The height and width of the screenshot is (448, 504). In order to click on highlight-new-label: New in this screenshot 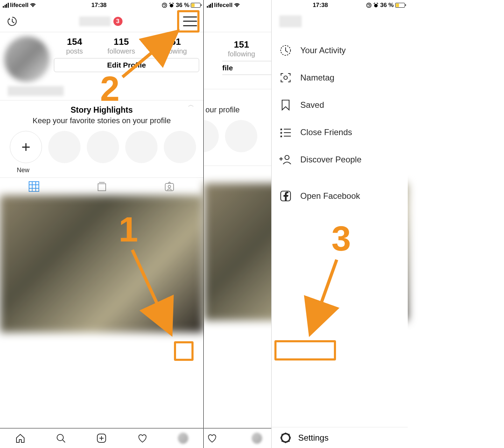, I will do `click(102, 170)`.